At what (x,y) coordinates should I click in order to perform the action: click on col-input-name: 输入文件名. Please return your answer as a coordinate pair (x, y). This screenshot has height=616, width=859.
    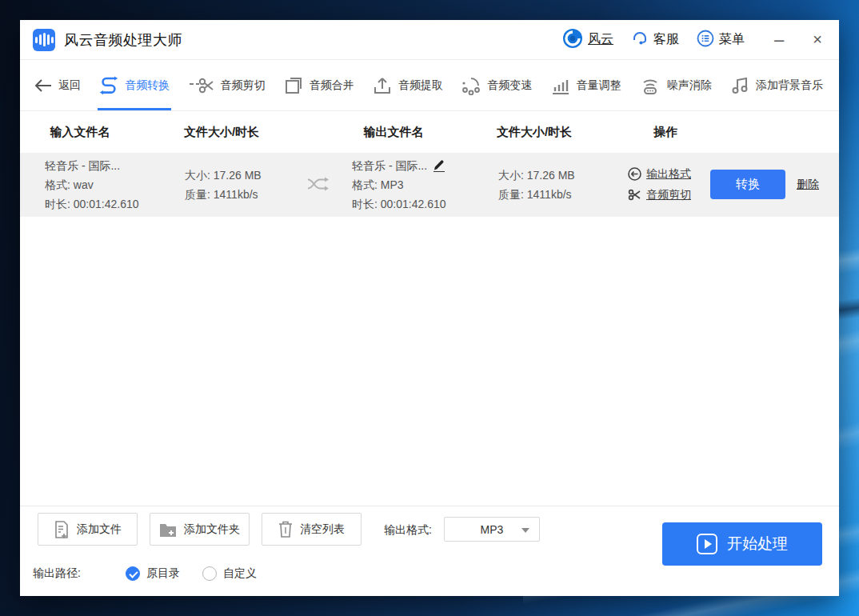
    Looking at the image, I should click on (80, 133).